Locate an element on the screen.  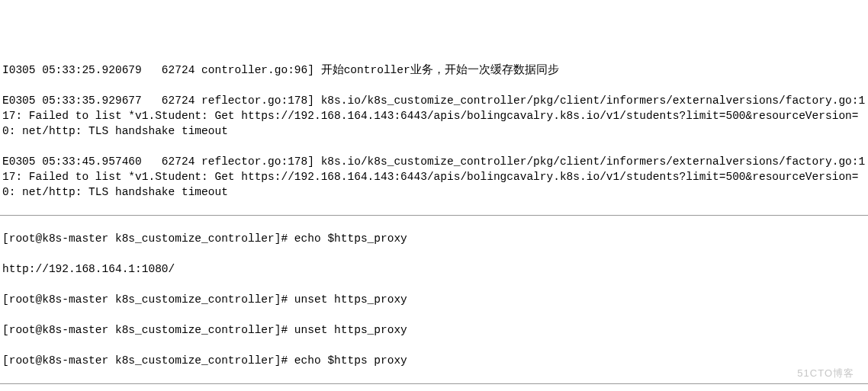
shell-command: echo $https proxy is located at coordinates (348, 361).